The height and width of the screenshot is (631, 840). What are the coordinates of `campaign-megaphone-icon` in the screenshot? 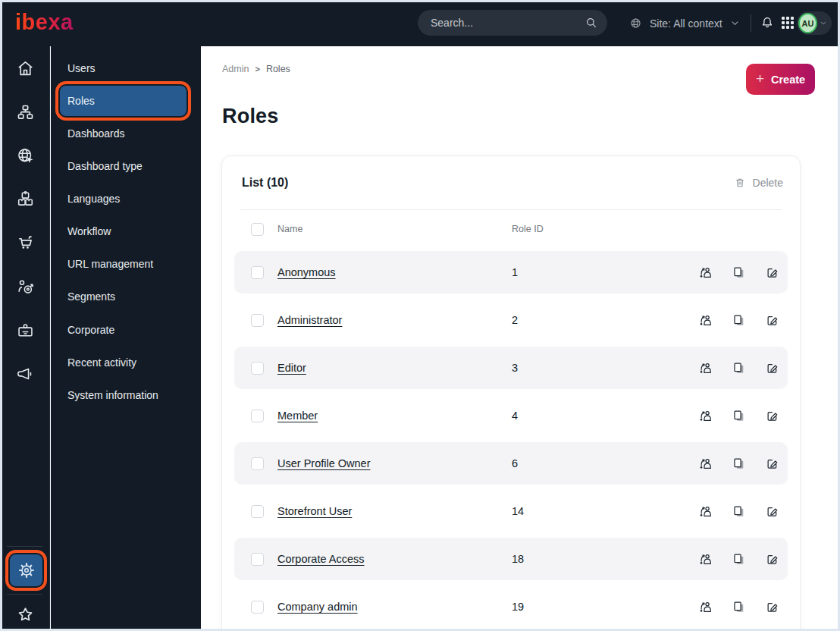 It's located at (26, 375).